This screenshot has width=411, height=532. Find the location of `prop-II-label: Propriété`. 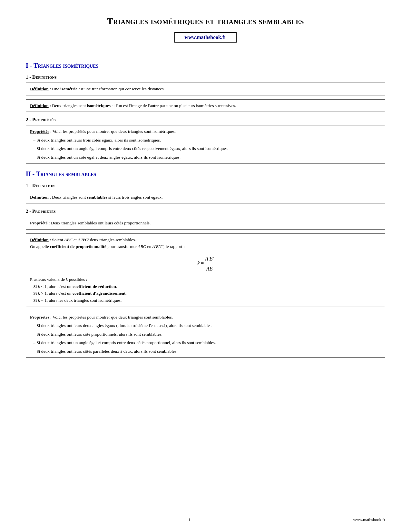

prop-II-label: Propriété is located at coordinates (39, 223).